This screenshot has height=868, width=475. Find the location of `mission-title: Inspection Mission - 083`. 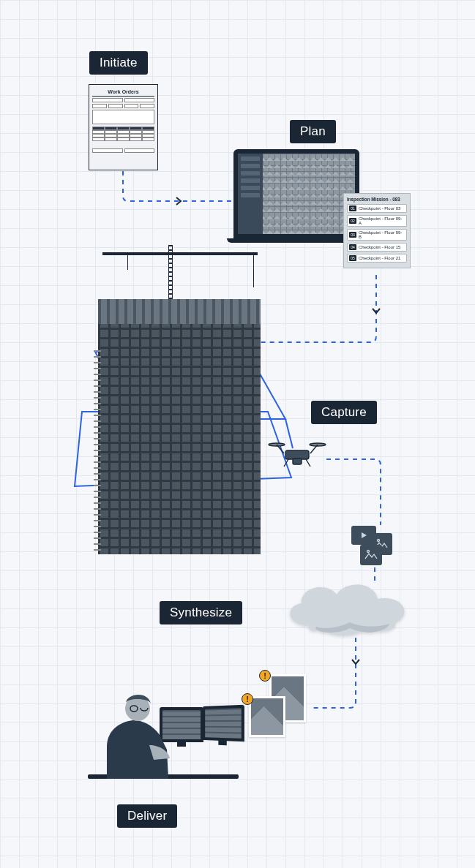

mission-title: Inspection Mission - 083 is located at coordinates (377, 199).